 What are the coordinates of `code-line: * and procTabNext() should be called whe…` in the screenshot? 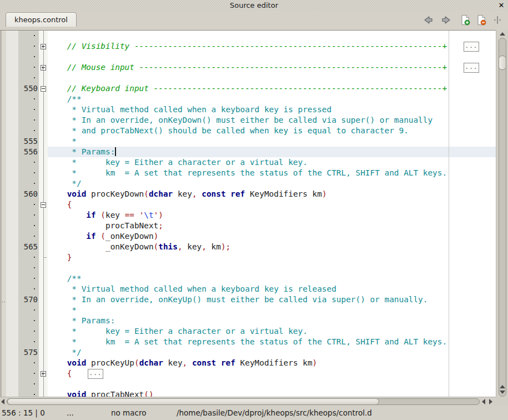 It's located at (272, 131).